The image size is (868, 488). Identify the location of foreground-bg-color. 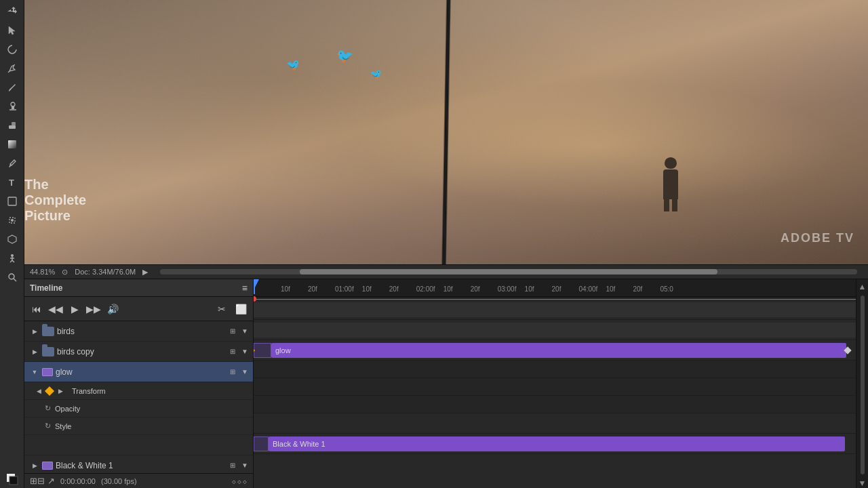
(12, 479).